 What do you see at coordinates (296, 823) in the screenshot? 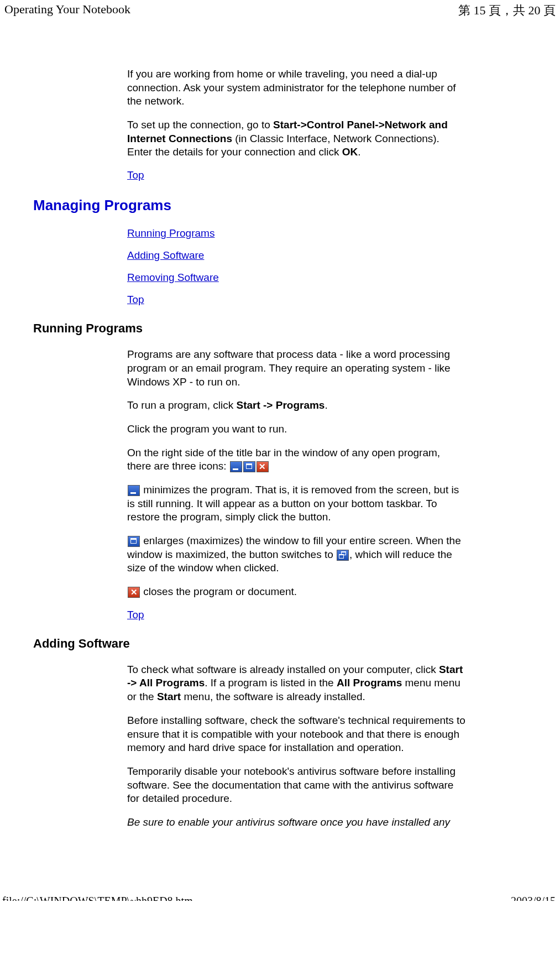
I see `adding-p4: Be sure to enable your antivirus softwar…` at bounding box center [296, 823].